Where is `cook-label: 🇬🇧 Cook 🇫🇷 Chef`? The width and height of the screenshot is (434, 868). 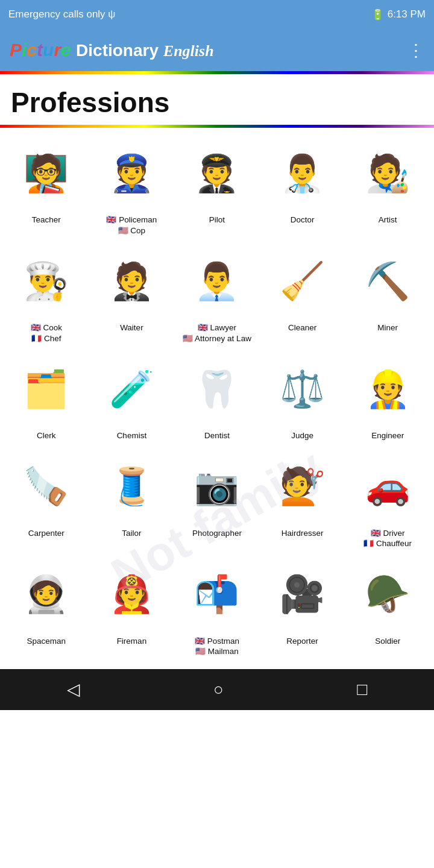
cook-label: 🇬🇧 Cook 🇫🇷 Chef is located at coordinates (46, 333).